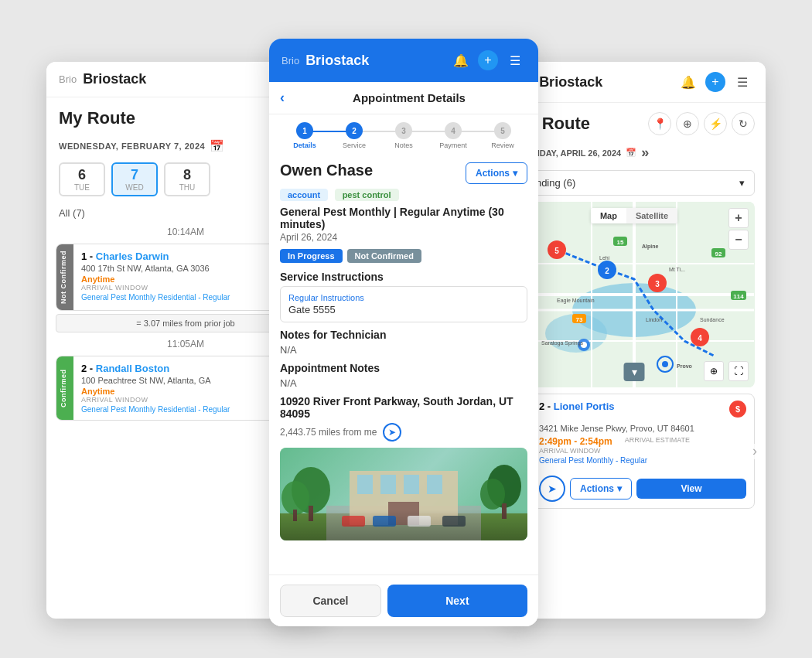 The image size is (812, 658). Describe the element at coordinates (131, 146) in the screenshot. I see `left-date-text: WEDNESDAY, FEBRUARY 7, 2024` at that location.